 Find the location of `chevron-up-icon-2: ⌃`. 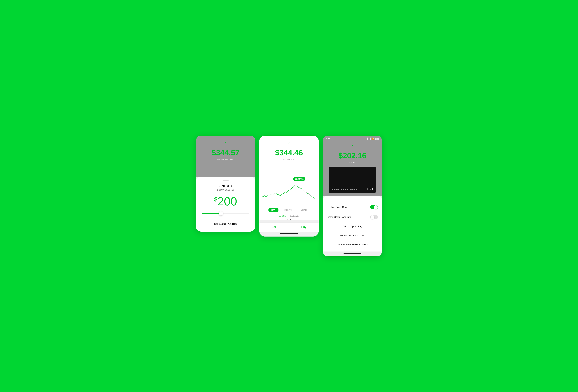

chevron-up-icon-2: ⌃ is located at coordinates (289, 144).